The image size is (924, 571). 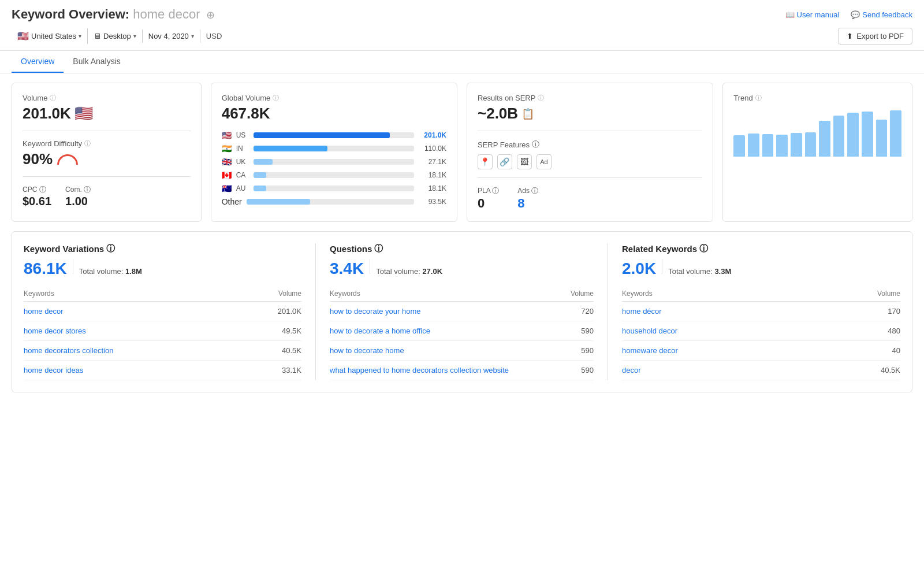 What do you see at coordinates (632, 370) in the screenshot?
I see `keyword-link: decor` at bounding box center [632, 370].